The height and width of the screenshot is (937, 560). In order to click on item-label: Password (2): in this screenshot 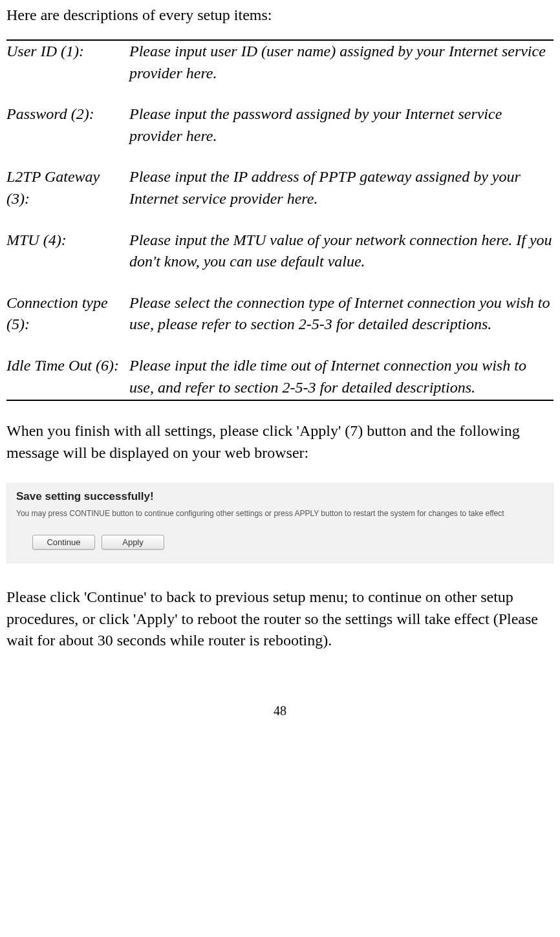, I will do `click(68, 135)`.